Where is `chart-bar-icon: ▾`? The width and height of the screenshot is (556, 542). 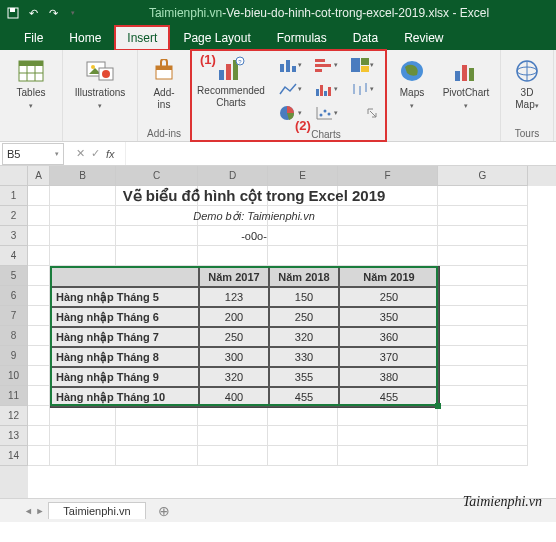
chart-bar-icon: ▾ is located at coordinates (326, 65).